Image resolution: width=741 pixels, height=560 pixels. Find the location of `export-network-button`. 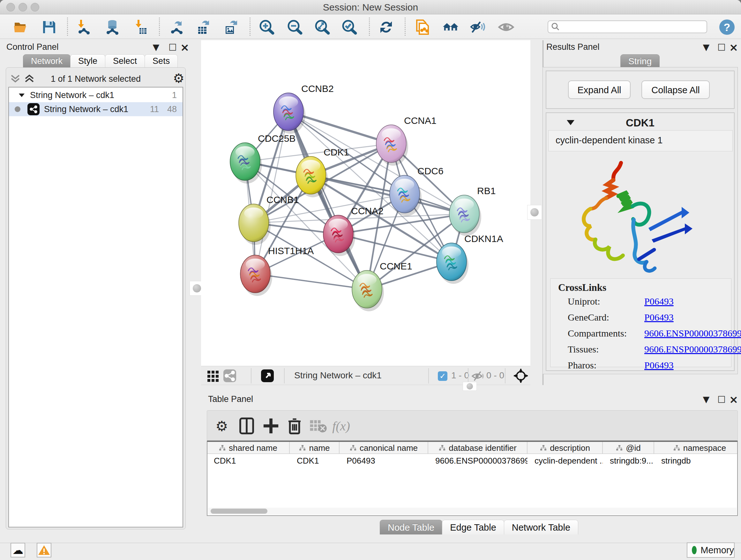

export-network-button is located at coordinates (177, 27).